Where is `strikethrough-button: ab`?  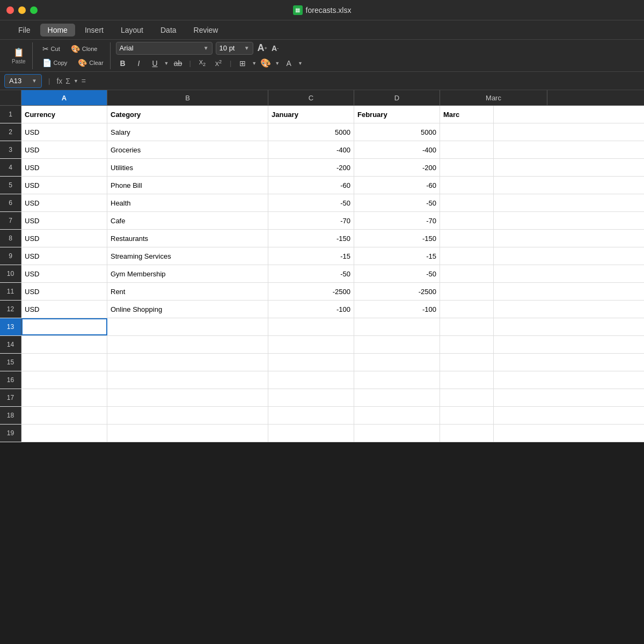 strikethrough-button: ab is located at coordinates (178, 63).